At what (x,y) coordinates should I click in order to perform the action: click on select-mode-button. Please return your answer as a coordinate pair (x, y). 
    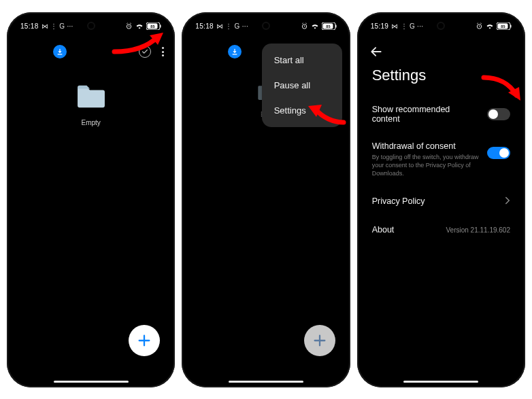
    Looking at the image, I should click on (145, 52).